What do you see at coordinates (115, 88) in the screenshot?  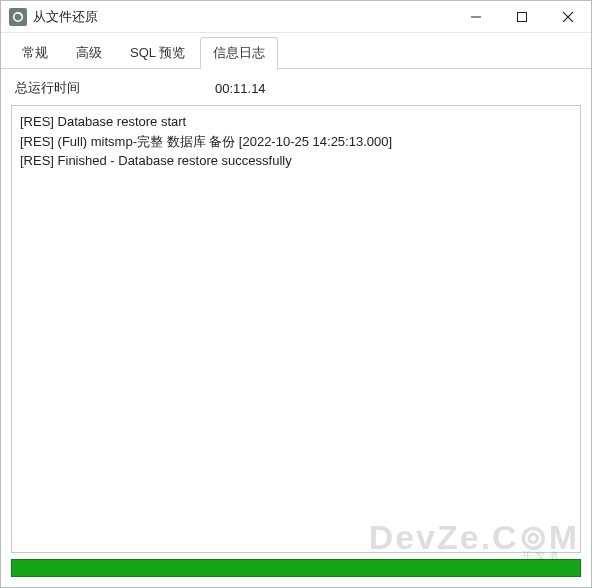 I see `runtime-label: 总运行时间` at bounding box center [115, 88].